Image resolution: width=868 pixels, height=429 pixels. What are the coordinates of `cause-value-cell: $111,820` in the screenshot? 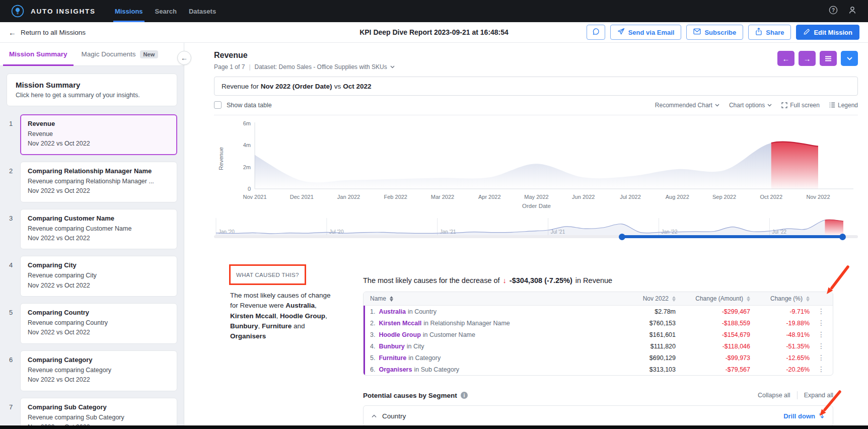 It's located at (643, 346).